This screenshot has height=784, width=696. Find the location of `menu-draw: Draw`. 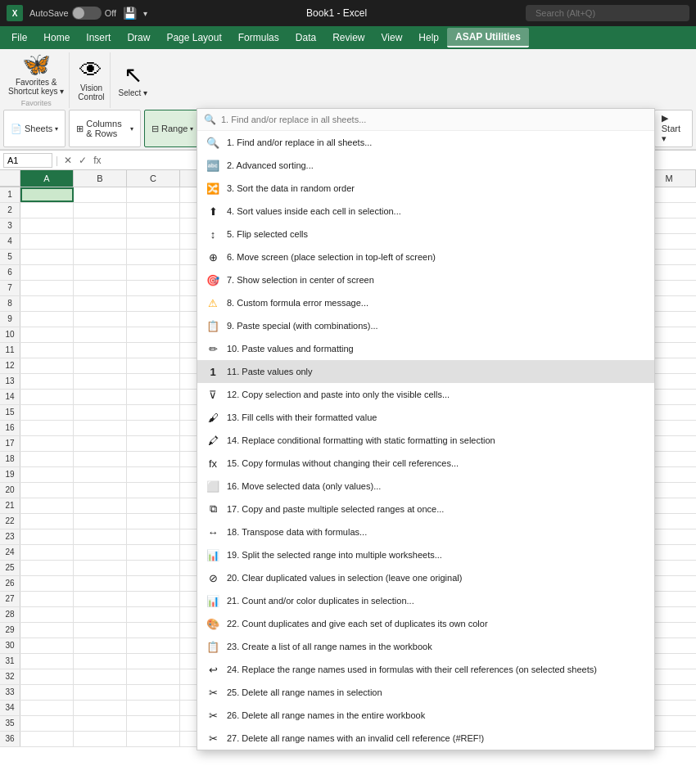

menu-draw: Draw is located at coordinates (138, 38).